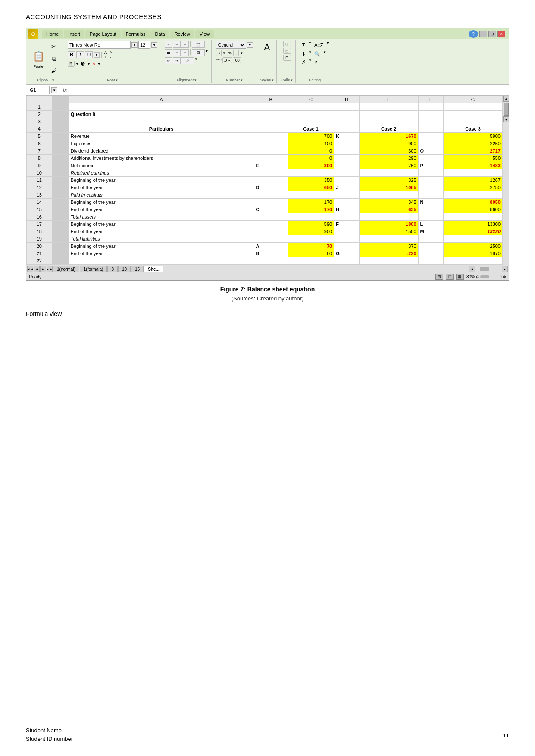 This screenshot has height=756, width=535. I want to click on sheet-tab-10: 10, so click(124, 269).